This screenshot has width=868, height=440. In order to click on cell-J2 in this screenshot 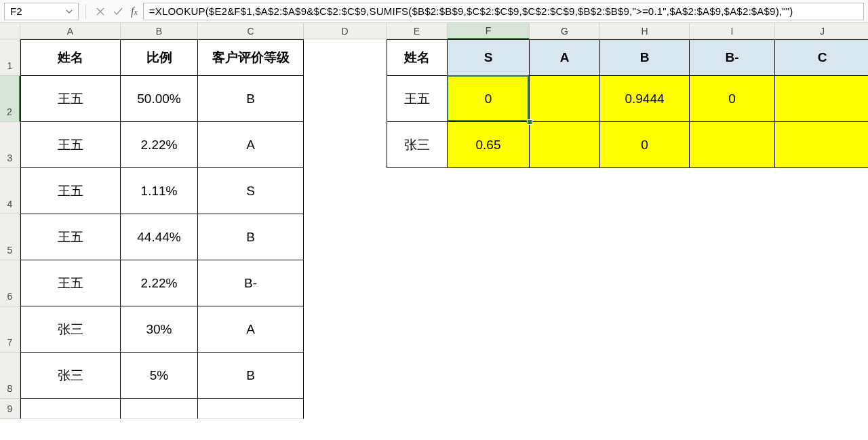, I will do `click(822, 99)`.